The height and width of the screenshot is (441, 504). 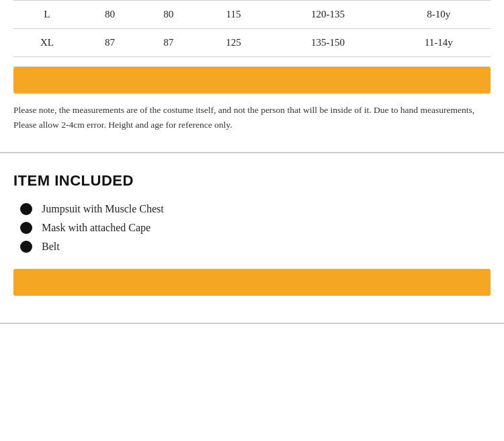 What do you see at coordinates (328, 15) in the screenshot?
I see `col4-cell: 120-135` at bounding box center [328, 15].